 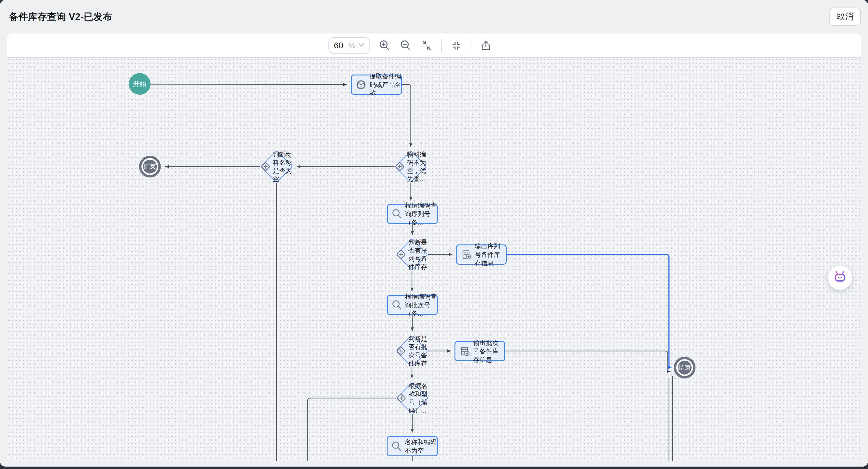 What do you see at coordinates (456, 46) in the screenshot?
I see `exit-fullscreen-icon` at bounding box center [456, 46].